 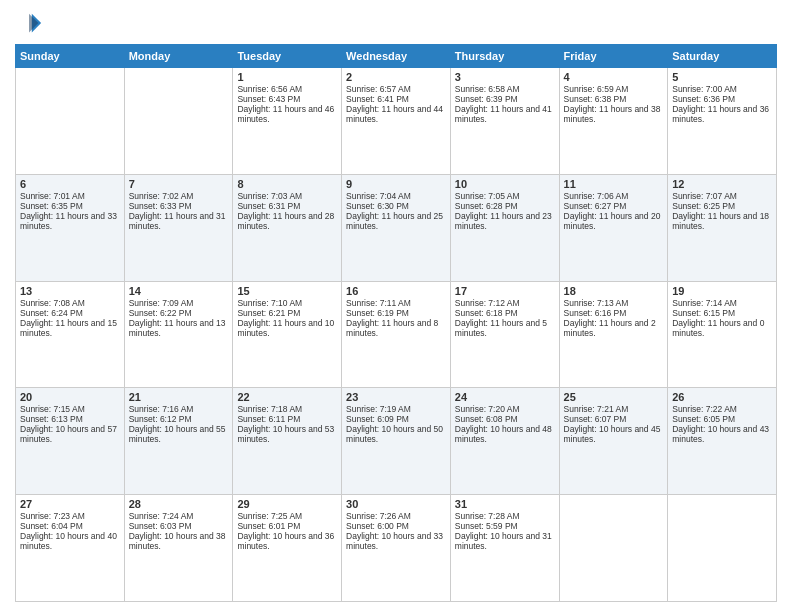 What do you see at coordinates (612, 434) in the screenshot?
I see `daylight: Daylight: 10 hours and 45 minutes.` at bounding box center [612, 434].